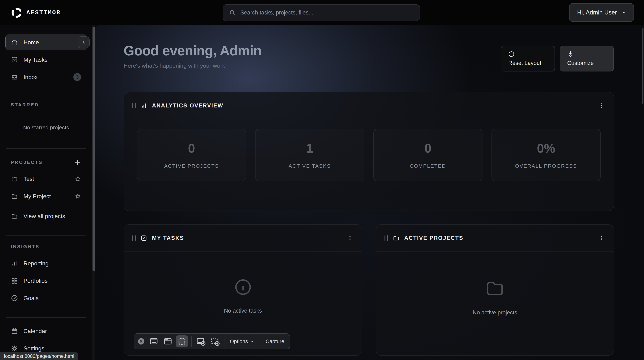  What do you see at coordinates (369, 106) in the screenshot?
I see `analytics-card-header: ANALYTICS OVERVIEW` at bounding box center [369, 106].